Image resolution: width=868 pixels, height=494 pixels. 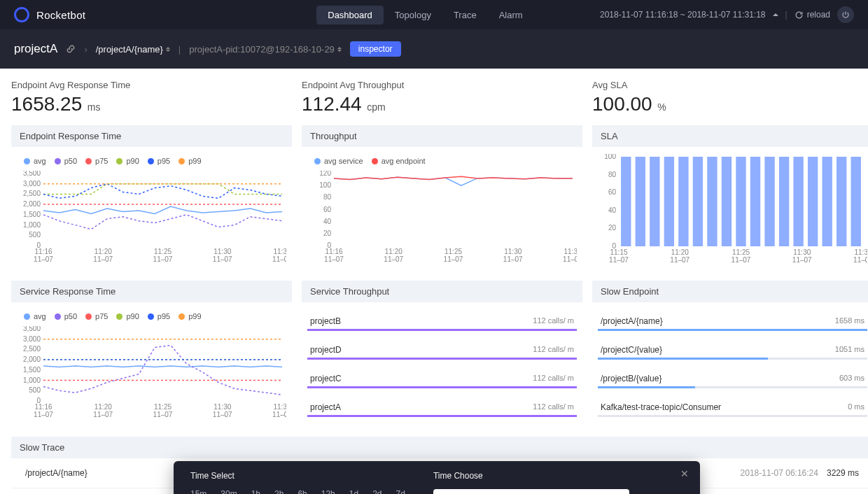 I want to click on card-title: Endpoint Response Time, so click(x=151, y=136).